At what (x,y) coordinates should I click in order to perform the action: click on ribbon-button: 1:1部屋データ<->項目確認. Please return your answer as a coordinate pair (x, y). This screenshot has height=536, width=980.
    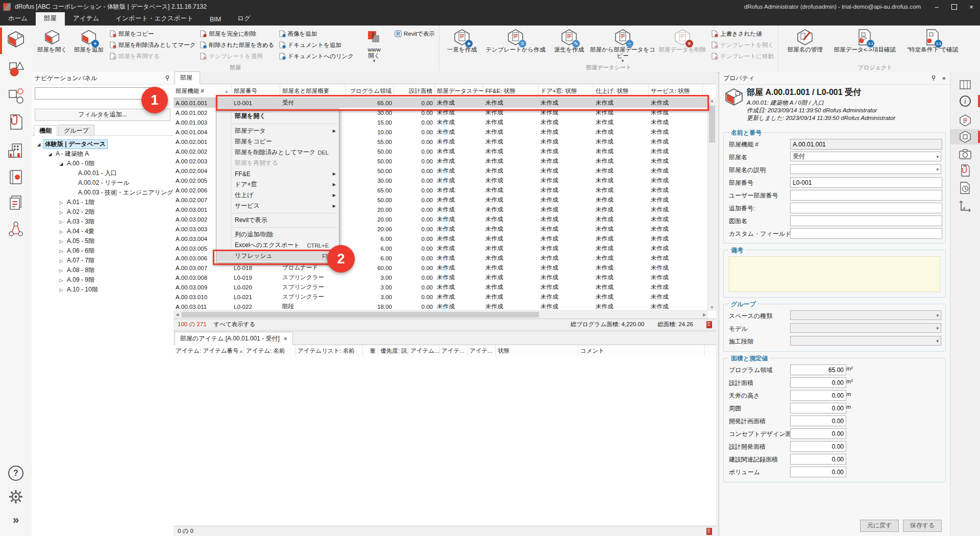
    Looking at the image, I should click on (865, 40).